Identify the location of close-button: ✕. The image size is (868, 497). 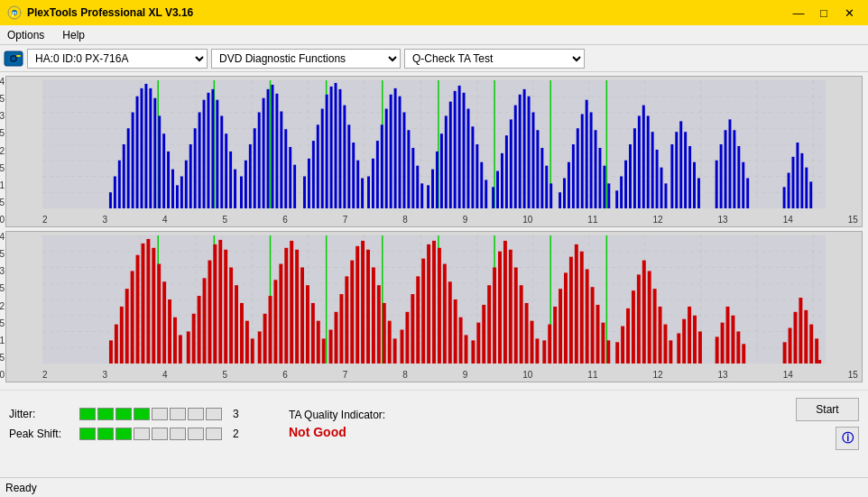
(849, 13).